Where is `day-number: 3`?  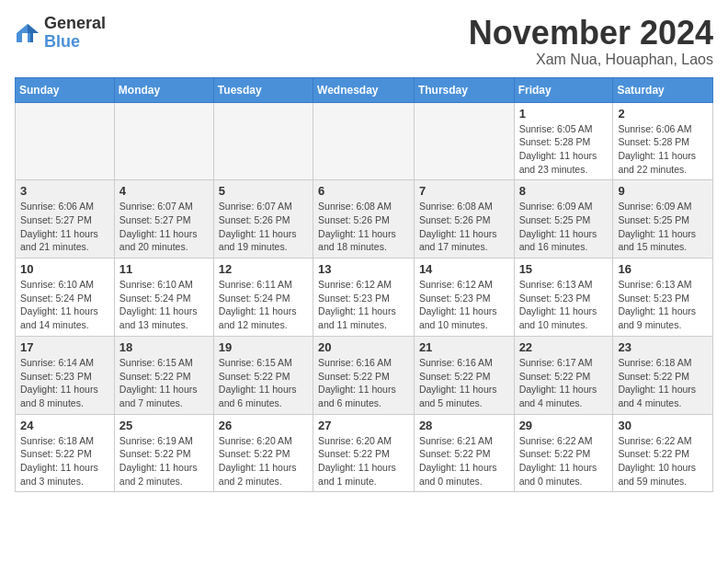 day-number: 3 is located at coordinates (64, 191).